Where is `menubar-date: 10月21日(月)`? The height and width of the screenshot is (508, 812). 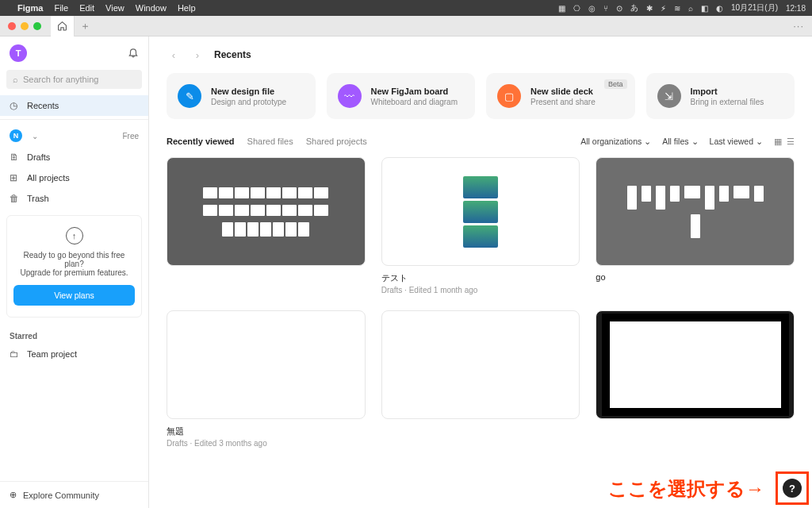 menubar-date: 10月21日(月) is located at coordinates (755, 8).